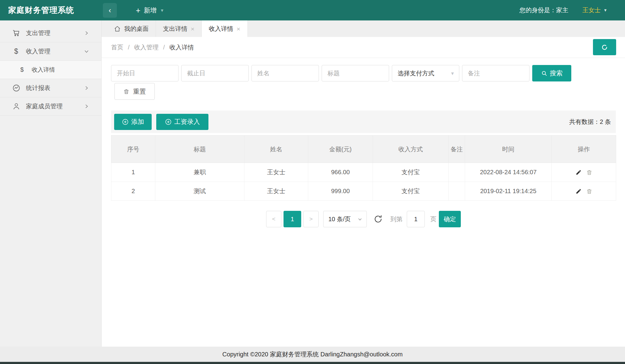 Image resolution: width=625 pixels, height=364 pixels. Describe the element at coordinates (51, 70) in the screenshot. I see `sidebar-item-income-detail: $ 收入详情` at that location.